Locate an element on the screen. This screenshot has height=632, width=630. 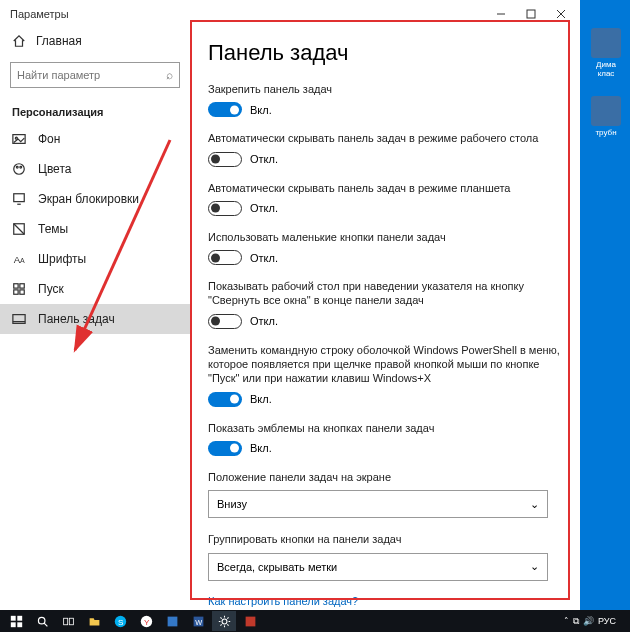
tray-lang: РУС is located at coordinates (607, 621).